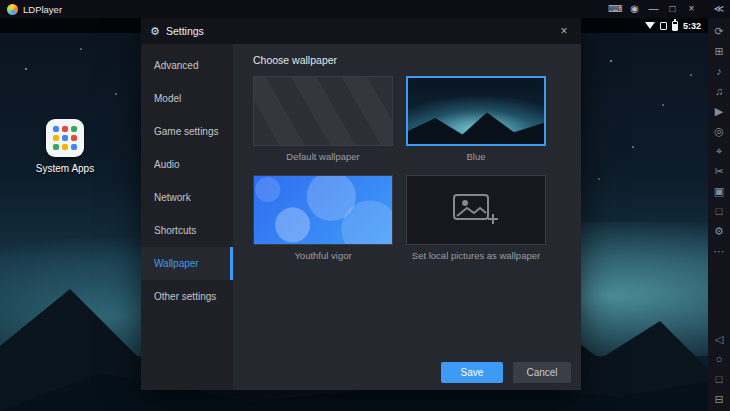 This screenshot has width=730, height=411. Describe the element at coordinates (187, 164) in the screenshot. I see `settings-menu-item-audio: Audio` at that location.